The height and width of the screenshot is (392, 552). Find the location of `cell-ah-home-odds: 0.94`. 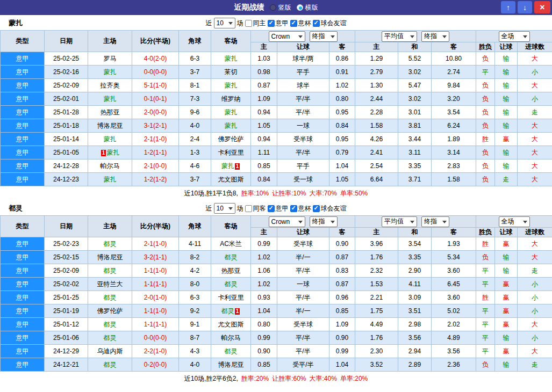

cell-ah-home-odds: 0.94 is located at coordinates (264, 113).